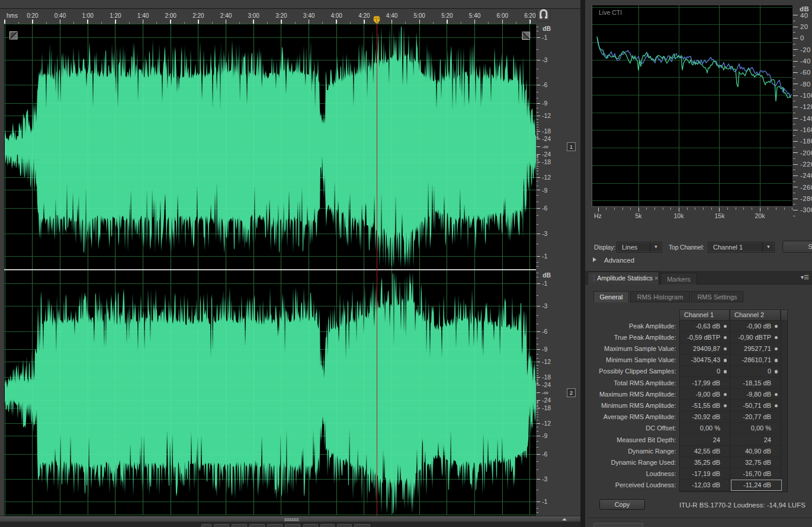 The height and width of the screenshot is (527, 812). Describe the element at coordinates (281, 15) in the screenshot. I see `svg-text: 3:20` at that location.